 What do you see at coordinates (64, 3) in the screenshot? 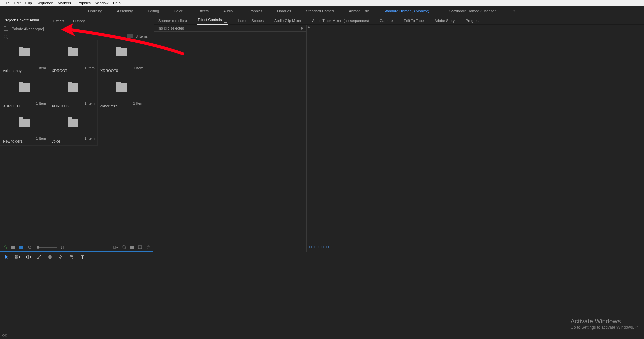
I see `menu-markers: Markers` at bounding box center [64, 3].